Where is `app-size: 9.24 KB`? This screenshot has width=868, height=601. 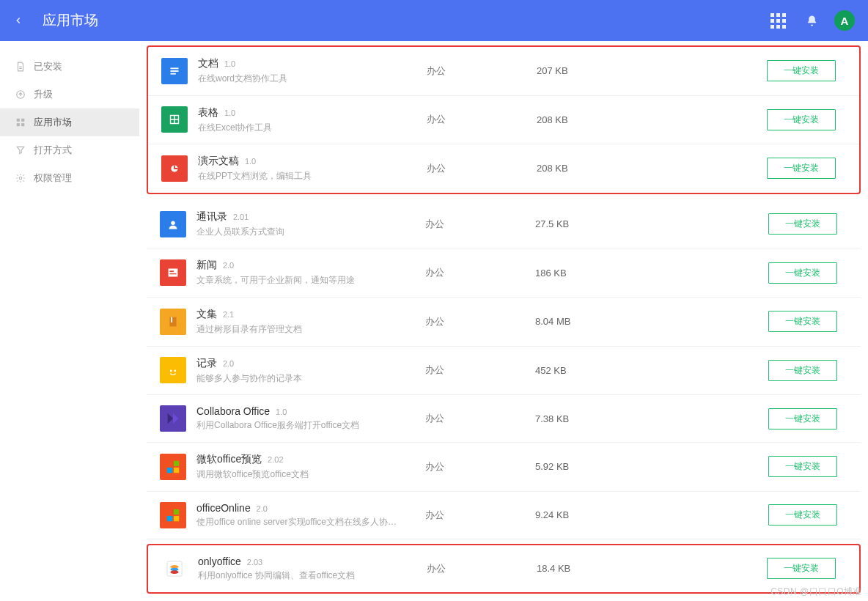 app-size: 9.24 KB is located at coordinates (586, 515).